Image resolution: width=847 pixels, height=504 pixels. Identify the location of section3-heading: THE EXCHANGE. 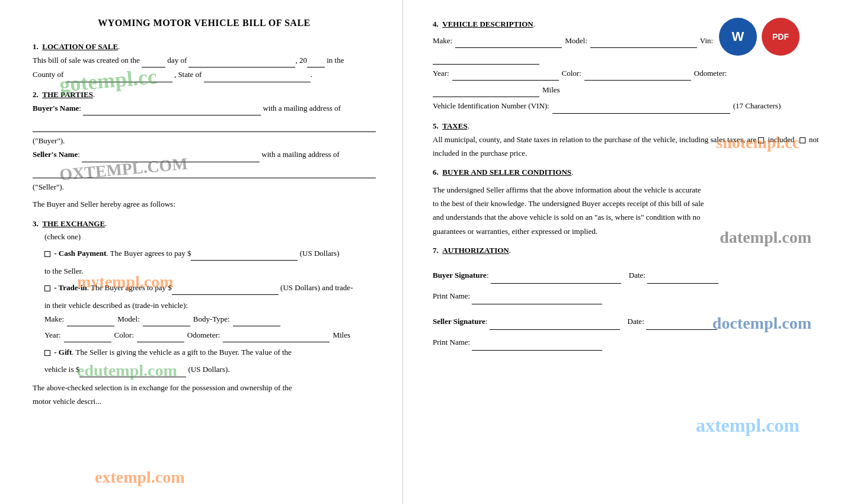
(73, 224).